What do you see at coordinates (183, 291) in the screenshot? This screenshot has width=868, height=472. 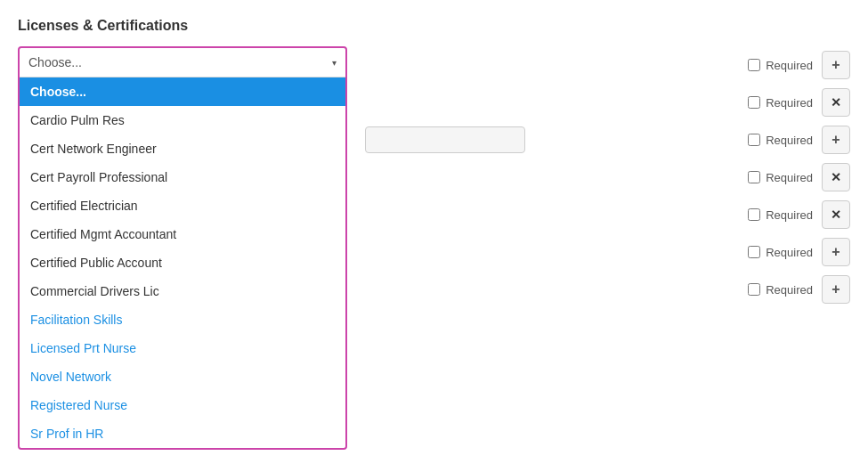 I see `dropdown-item: Commercial Drivers Lic` at bounding box center [183, 291].